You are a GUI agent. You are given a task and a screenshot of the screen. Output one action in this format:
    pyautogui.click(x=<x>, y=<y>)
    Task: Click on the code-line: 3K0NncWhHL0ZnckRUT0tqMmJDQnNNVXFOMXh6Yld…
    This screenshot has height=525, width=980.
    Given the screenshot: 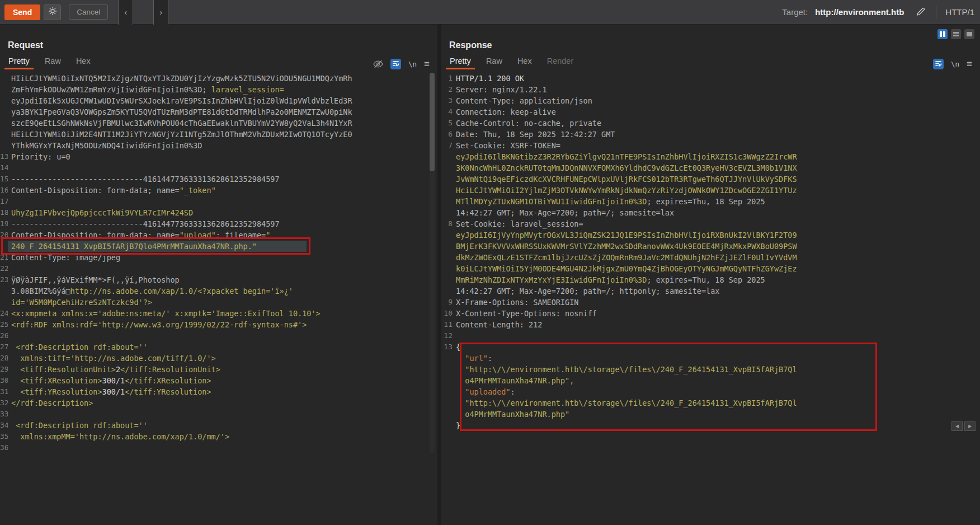 What is the action you would take?
    pyautogui.click(x=710, y=168)
    